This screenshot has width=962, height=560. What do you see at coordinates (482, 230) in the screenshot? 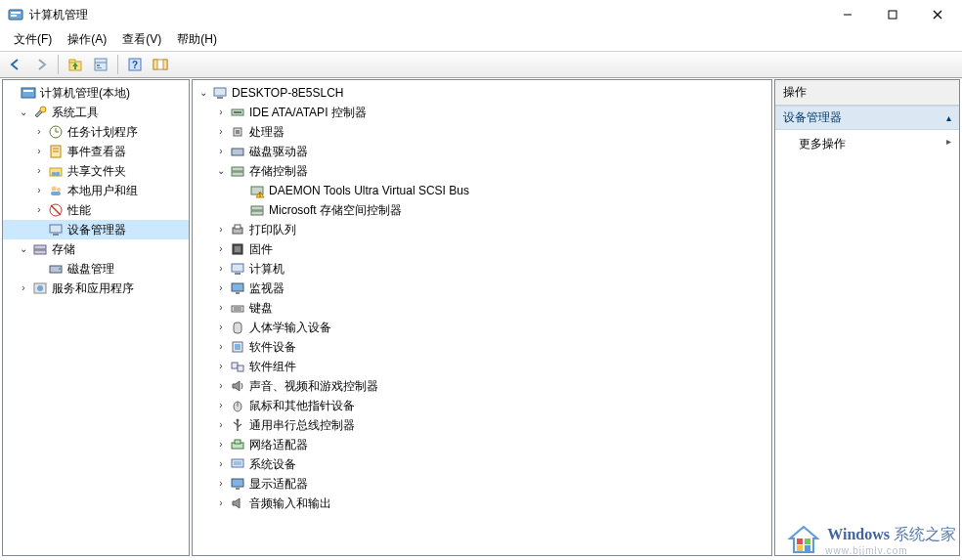
I see `device-print-queue: › 打印队列` at bounding box center [482, 230].